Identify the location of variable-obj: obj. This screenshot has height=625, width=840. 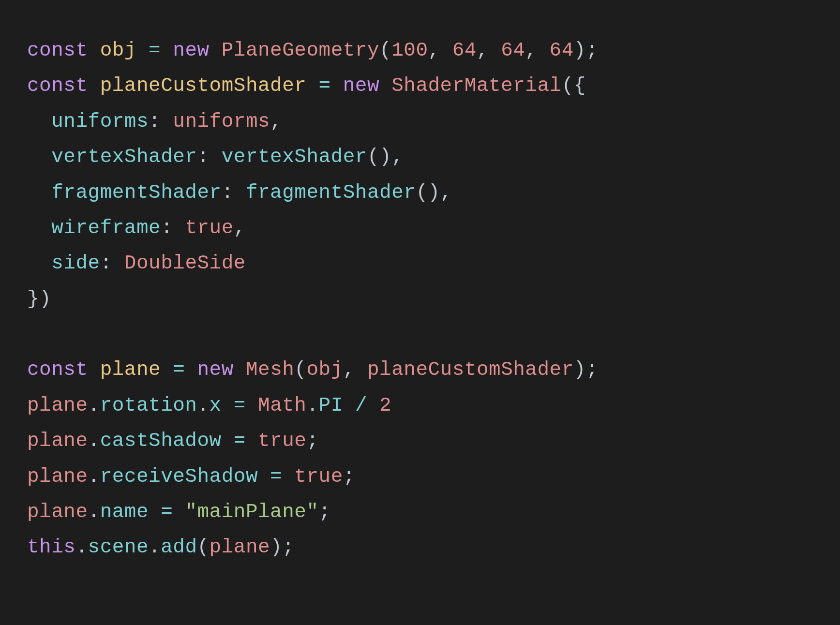
(118, 50).